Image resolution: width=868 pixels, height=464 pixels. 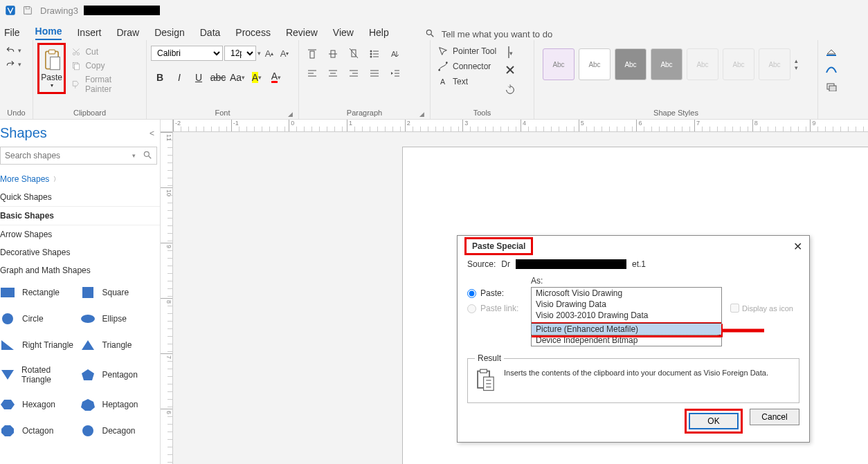 I want to click on style-swatch-5: Abc, so click(x=703, y=64).